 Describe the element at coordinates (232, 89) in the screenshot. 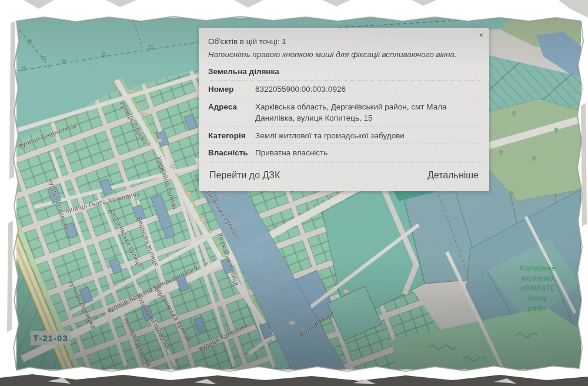

I see `field-label: Номер` at that location.